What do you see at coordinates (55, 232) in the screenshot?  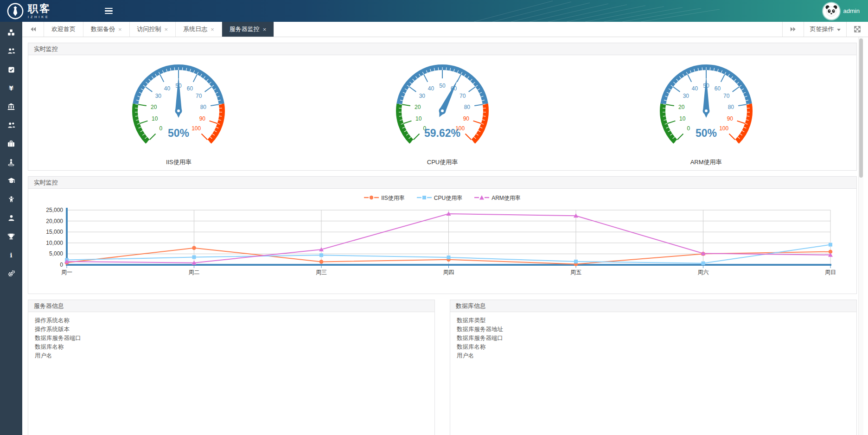 I see `svg-text: 15,000` at bounding box center [55, 232].